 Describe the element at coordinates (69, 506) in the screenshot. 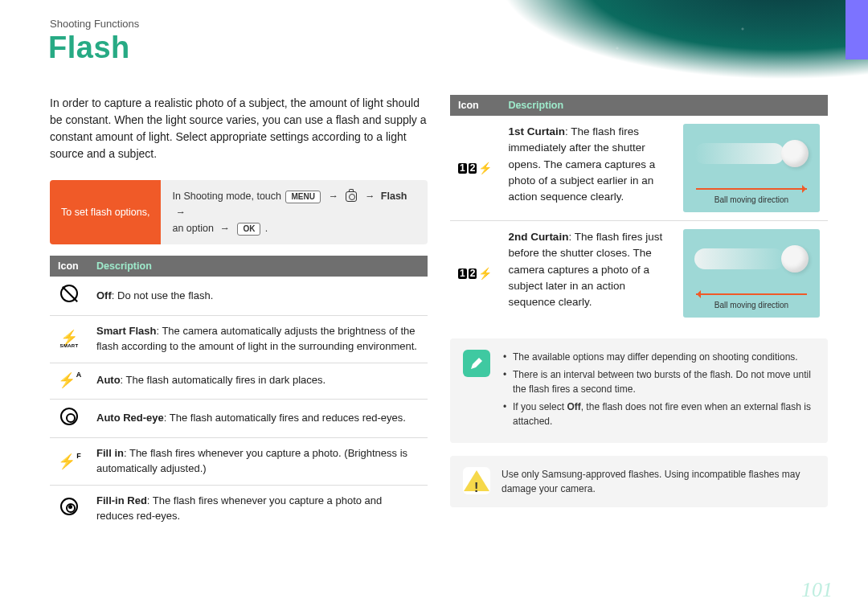

I see `fill-in-red-icon` at that location.